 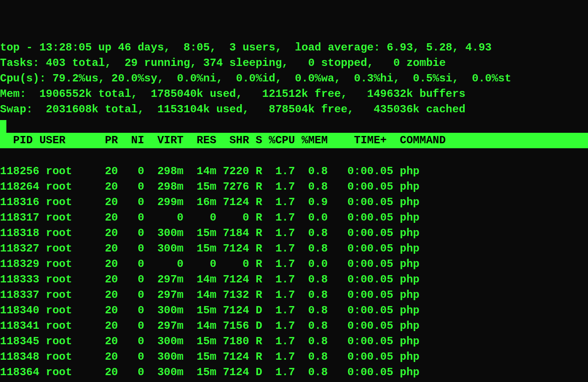 I want to click on process-row: 118264 root 20 0 298m 15m 7276 R 1.7 0.8…, so click(x=210, y=186).